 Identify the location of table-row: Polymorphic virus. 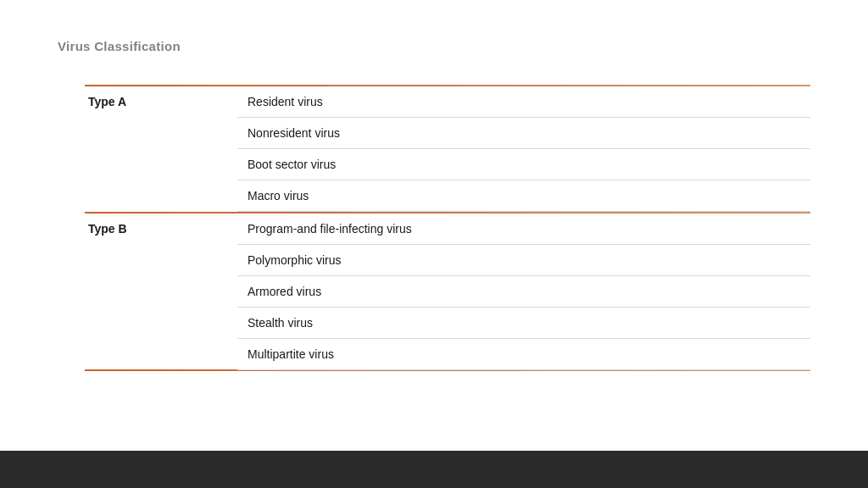
(448, 259).